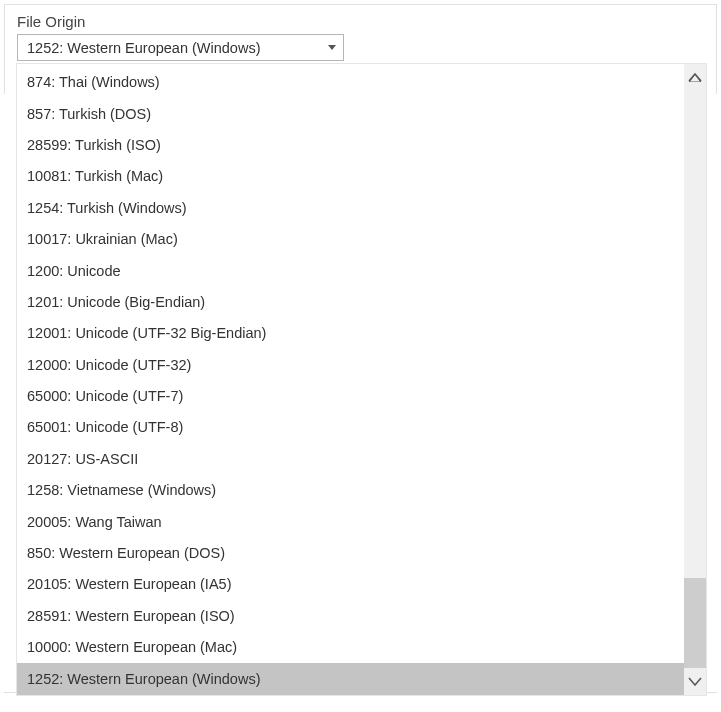 The height and width of the screenshot is (712, 721). Describe the element at coordinates (350, 648) in the screenshot. I see `dropdown-option: 10000: Western European (Mac)` at that location.